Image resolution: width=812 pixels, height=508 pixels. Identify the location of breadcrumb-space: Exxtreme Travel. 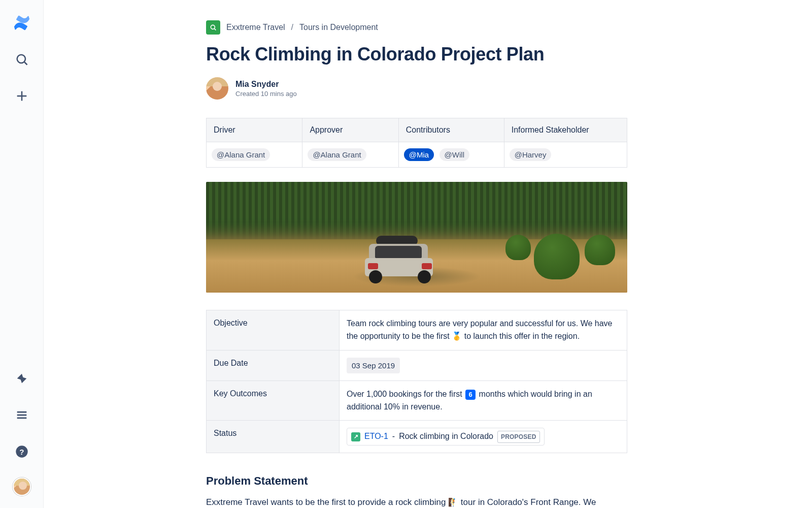
(256, 27).